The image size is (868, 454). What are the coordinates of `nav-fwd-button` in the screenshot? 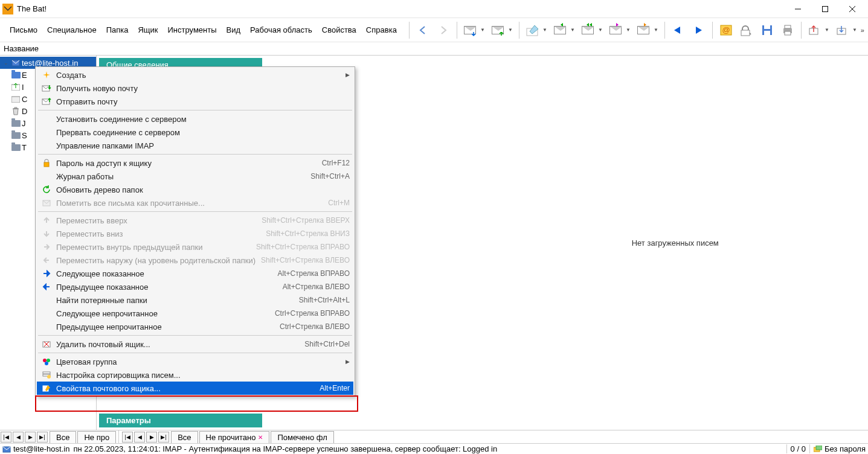 It's located at (443, 30).